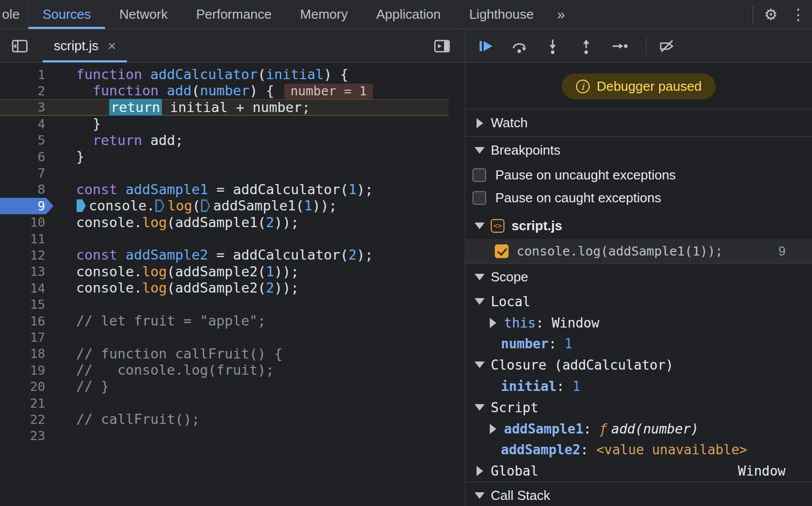 The width and height of the screenshot is (812, 506). What do you see at coordinates (224, 91) in the screenshot?
I see `code-line: 2 function add(number) {number = 1` at bounding box center [224, 91].